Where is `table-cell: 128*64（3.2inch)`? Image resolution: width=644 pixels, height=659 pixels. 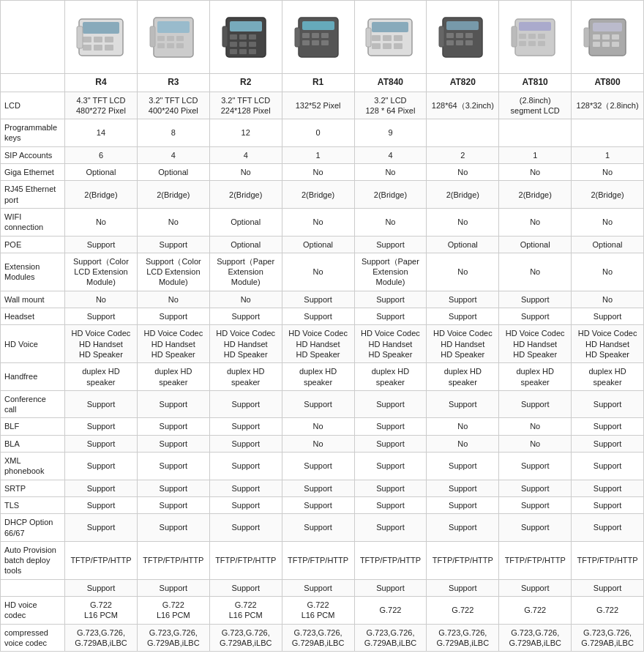
table-cell: 128*64（3.2inch) is located at coordinates (463, 105).